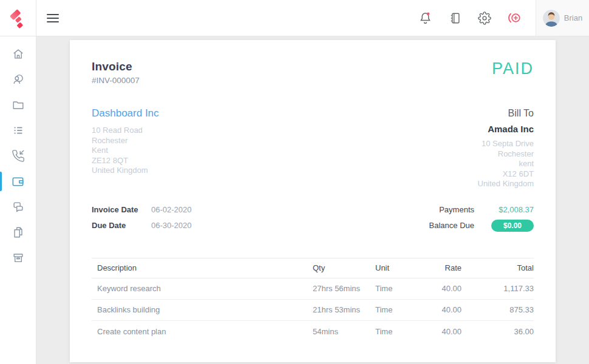  I want to click on bell-icon, so click(425, 18).